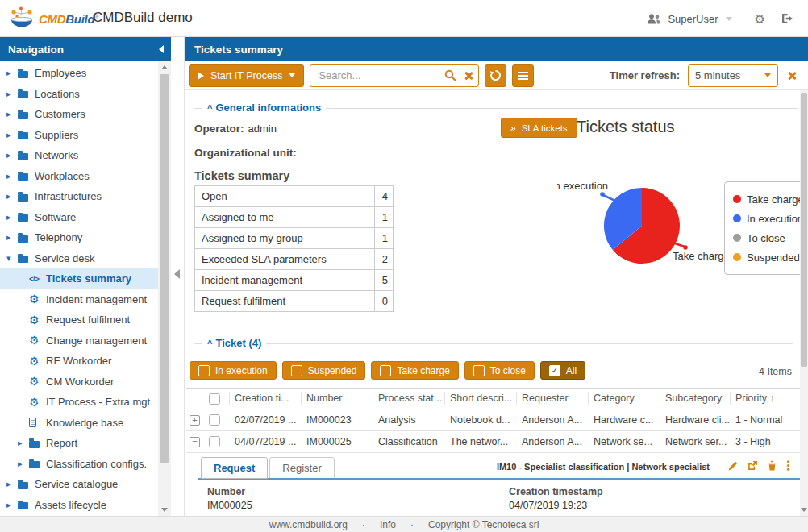 The width and height of the screenshot is (808, 532). I want to click on scroll-up-icon, so click(165, 68).